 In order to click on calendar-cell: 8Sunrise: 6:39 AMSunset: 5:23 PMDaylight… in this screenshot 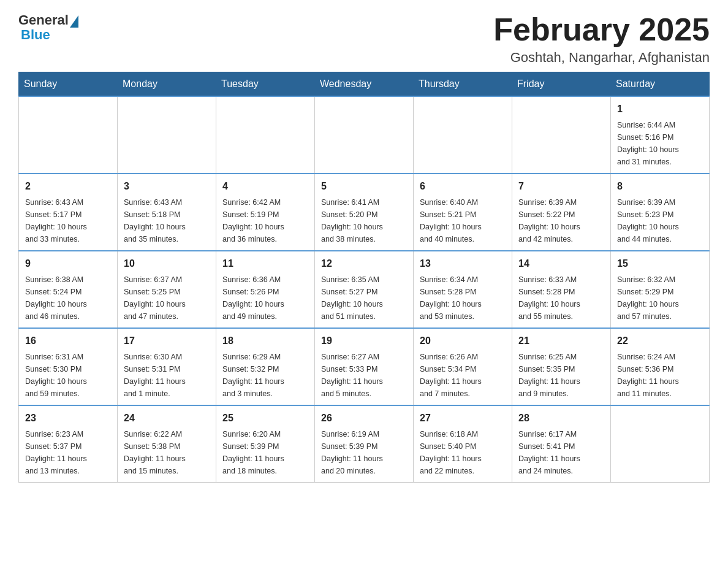, I will do `click(661, 212)`.